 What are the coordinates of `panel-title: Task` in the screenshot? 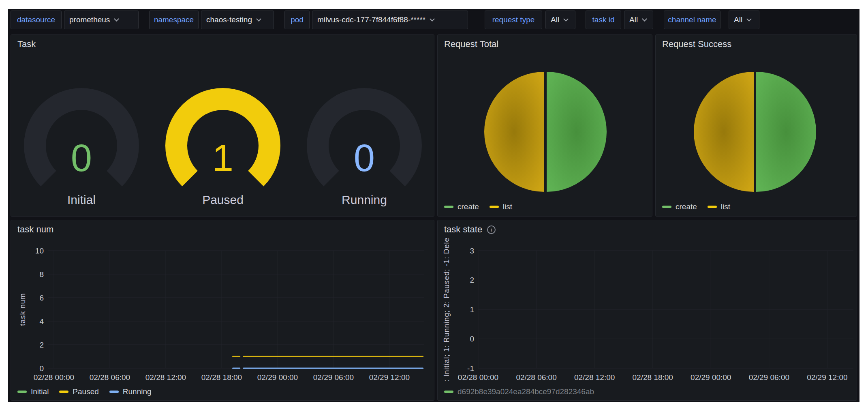 It's located at (27, 44).